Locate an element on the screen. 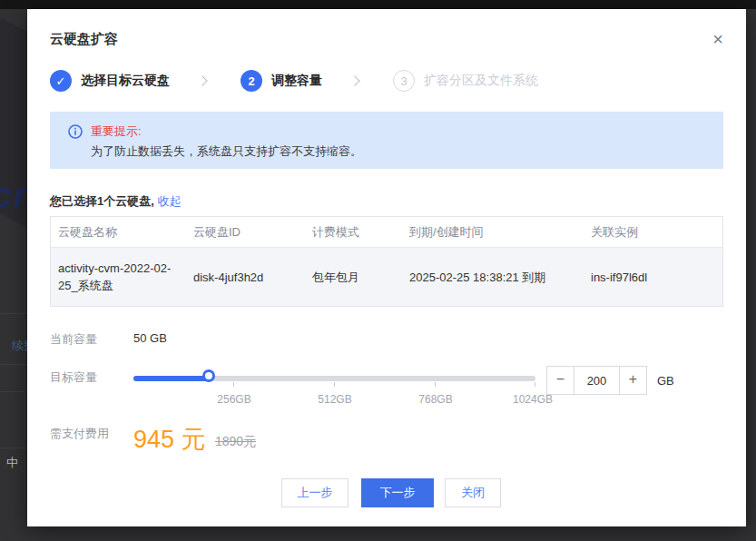 The width and height of the screenshot is (756, 541). slider-filled-track is located at coordinates (172, 379).